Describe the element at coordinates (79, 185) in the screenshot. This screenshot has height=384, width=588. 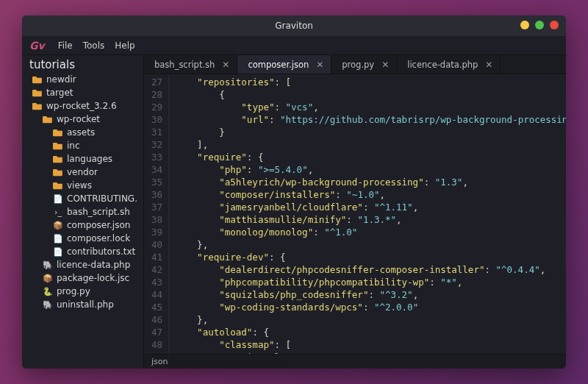
I see `tree-item-label: views` at that location.